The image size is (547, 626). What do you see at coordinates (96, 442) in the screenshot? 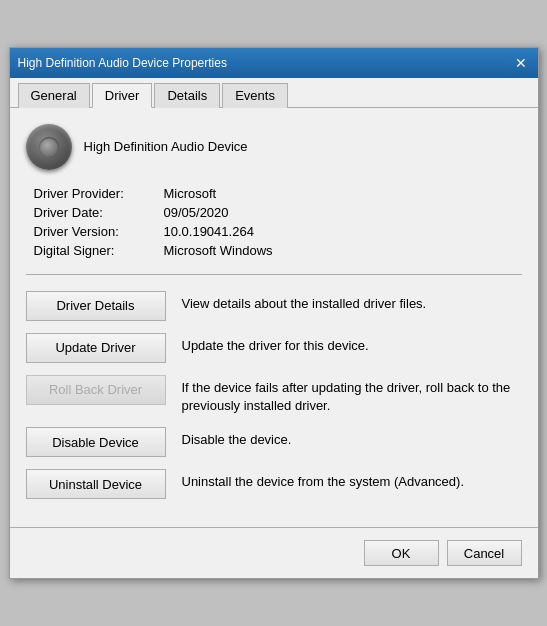
I see `disable-device-button: Disable Device` at bounding box center [96, 442].